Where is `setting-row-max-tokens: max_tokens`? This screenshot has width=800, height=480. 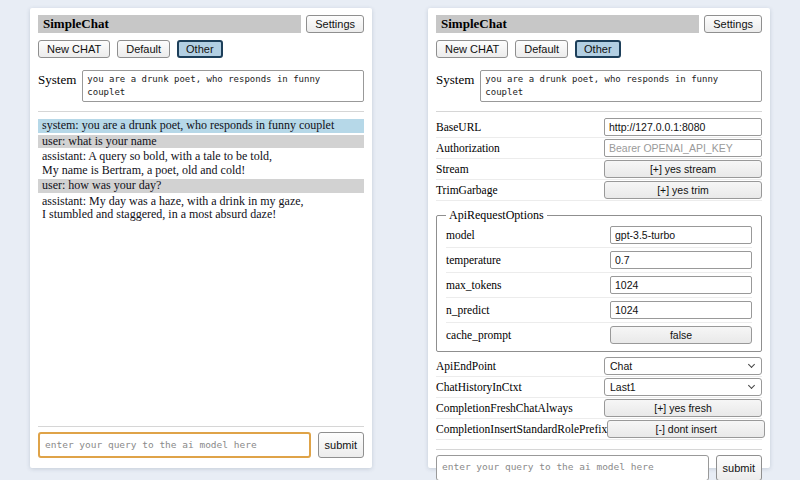
setting-row-max-tokens: max_tokens is located at coordinates (599, 286).